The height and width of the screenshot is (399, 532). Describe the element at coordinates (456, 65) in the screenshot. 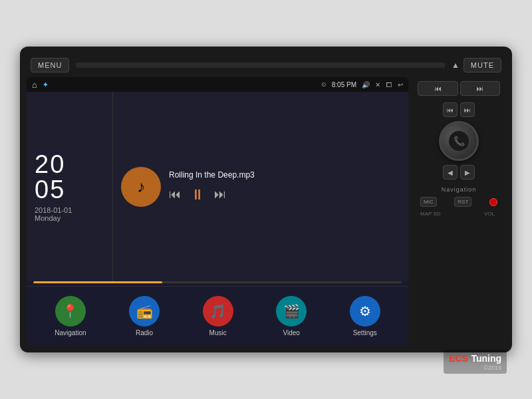

I see `eject-icon: ▲` at that location.